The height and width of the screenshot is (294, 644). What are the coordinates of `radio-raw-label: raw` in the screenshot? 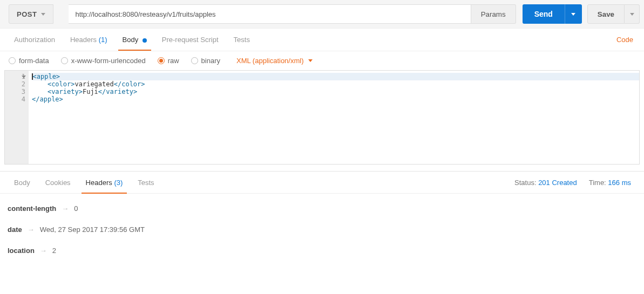 It's located at (174, 60).